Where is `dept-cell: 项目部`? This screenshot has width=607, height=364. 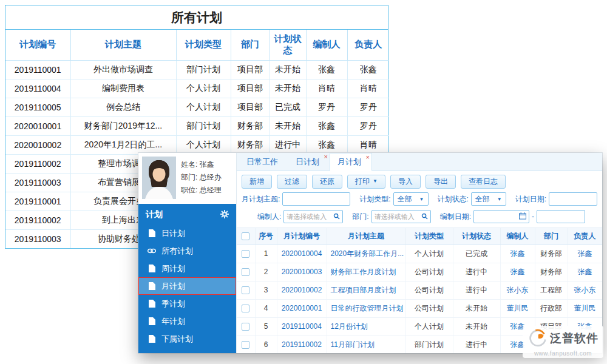 dept-cell: 项目部 is located at coordinates (250, 69).